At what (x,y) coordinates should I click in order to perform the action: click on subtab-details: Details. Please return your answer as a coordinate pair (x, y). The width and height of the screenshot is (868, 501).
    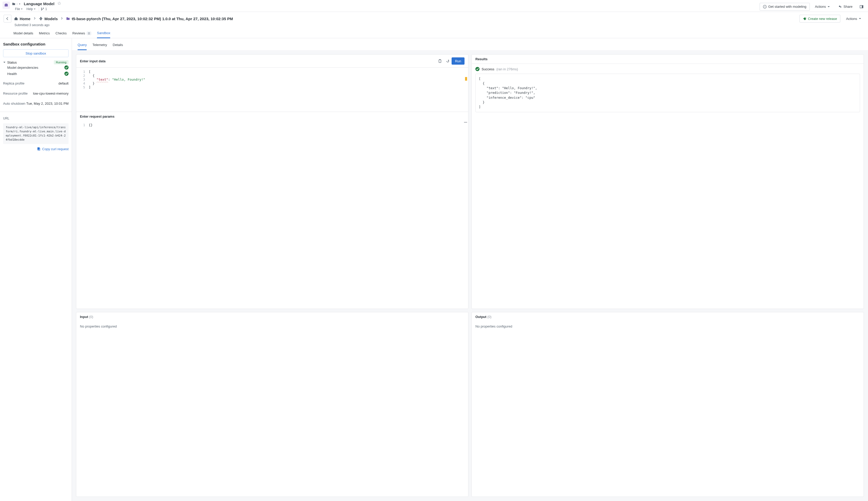
    Looking at the image, I should click on (118, 46).